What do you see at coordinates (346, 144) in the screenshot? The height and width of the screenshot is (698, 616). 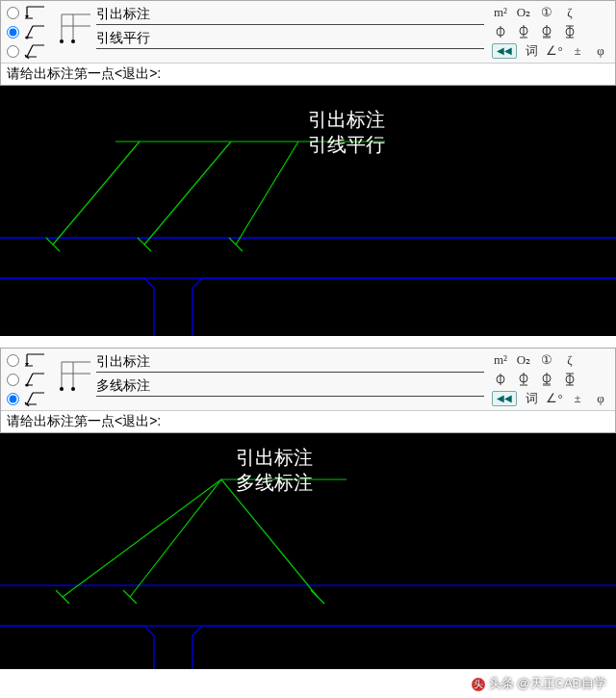 I see `canvas1-label-bottom: 引线平行` at bounding box center [346, 144].